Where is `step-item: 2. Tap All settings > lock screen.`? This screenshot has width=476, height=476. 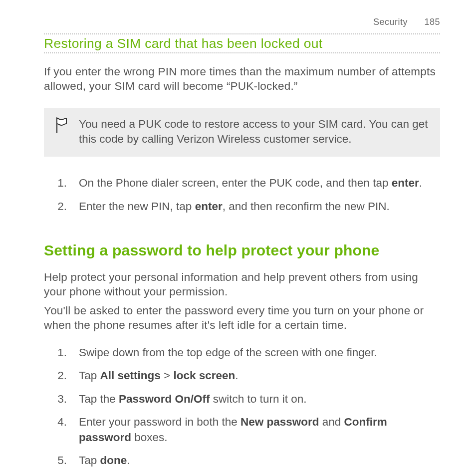
step-item: 2. Tap All settings > lock screen. is located at coordinates (247, 376).